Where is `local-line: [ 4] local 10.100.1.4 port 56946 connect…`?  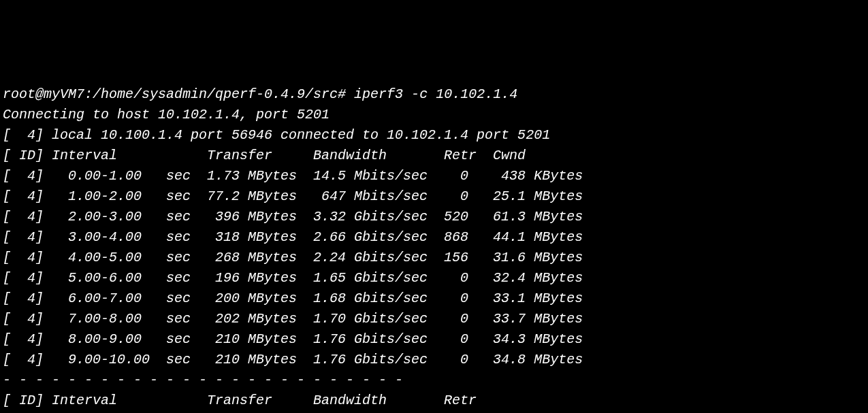
local-line: [ 4] local 10.100.1.4 port 56946 connect… is located at coordinates (276, 135).